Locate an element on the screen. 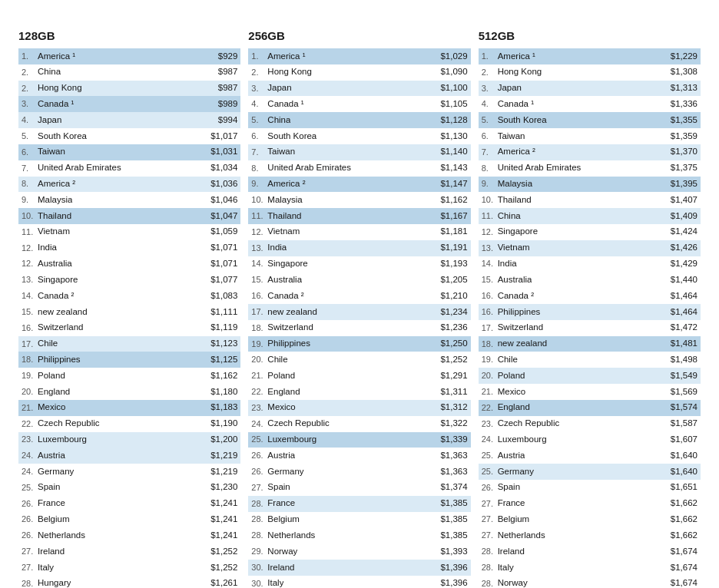 The height and width of the screenshot is (588, 719). list-item: 5.South Korea$1,017 is located at coordinates (129, 137).